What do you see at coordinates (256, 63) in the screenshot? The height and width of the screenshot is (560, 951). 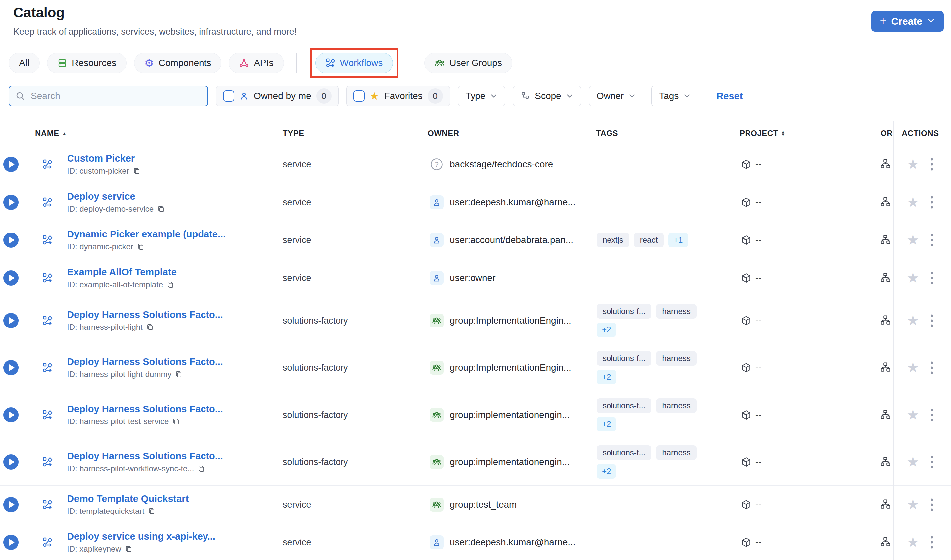 I see `tab-apis: APIs` at bounding box center [256, 63].